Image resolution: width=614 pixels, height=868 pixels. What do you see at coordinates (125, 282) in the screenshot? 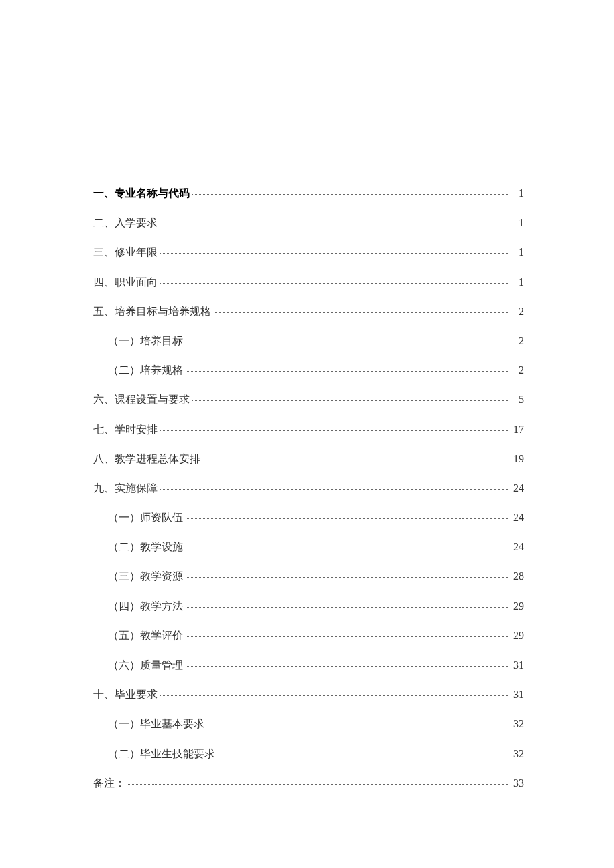
I see `toc-title: 四、职业面向` at bounding box center [125, 282].